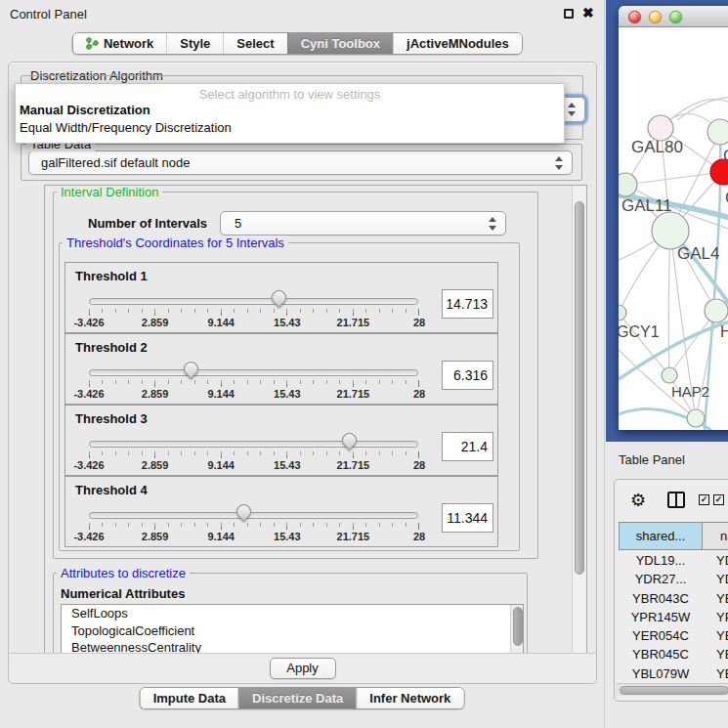 The width and height of the screenshot is (728, 728). I want to click on network-canvas: GAL80 GA GAL11 GAL4 GCY1 H HAP2 C, so click(673, 229).